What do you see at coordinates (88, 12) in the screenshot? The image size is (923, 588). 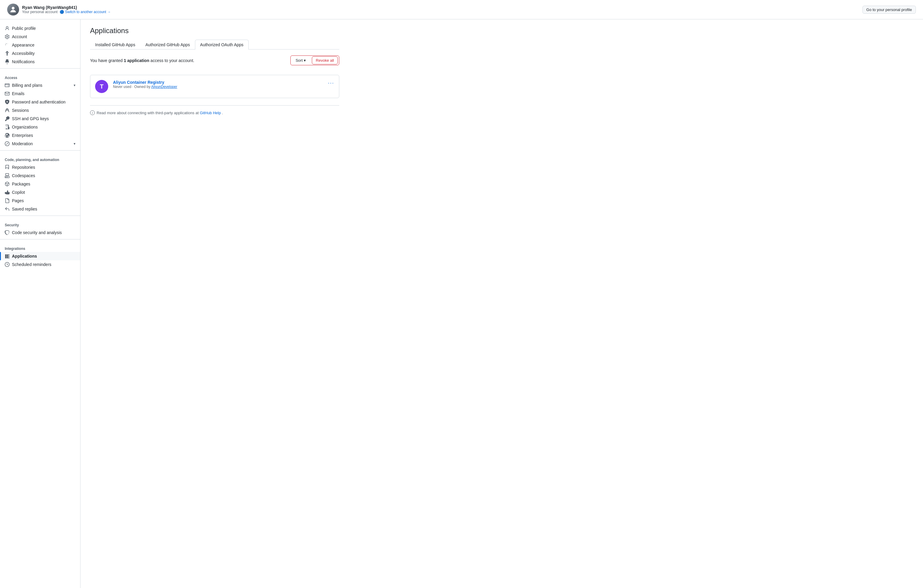 I see `switch-account-link: Switch to another account →` at bounding box center [88, 12].